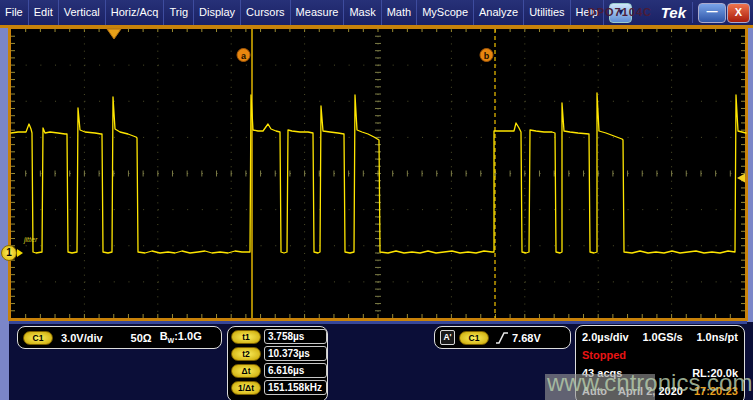 This screenshot has height=400, width=753. Describe the element at coordinates (502, 338) in the screenshot. I see `trigger-readout-box: A' C1 7.68V` at that location.